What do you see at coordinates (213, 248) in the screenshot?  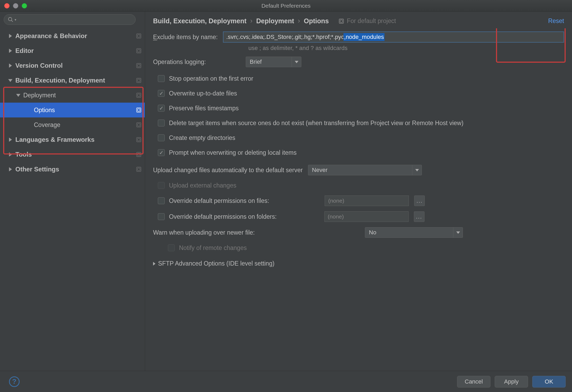 I see `checkbox-label: Notify of remote changes` at bounding box center [213, 248].